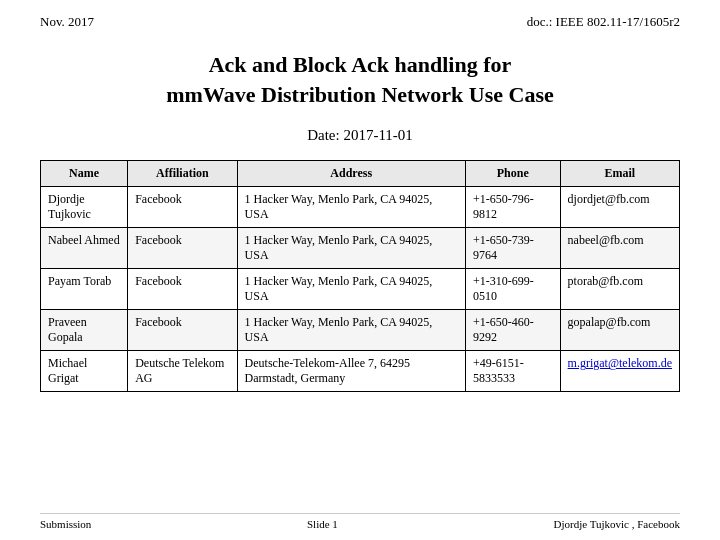  What do you see at coordinates (360, 290) in the screenshot?
I see `table-row: Payam TorabFacebook1 Hacker Way, Menlo P…` at bounding box center [360, 290].